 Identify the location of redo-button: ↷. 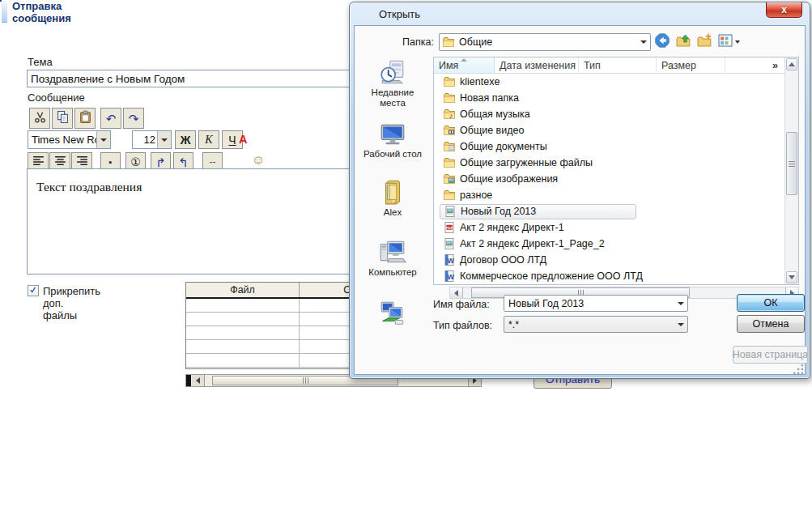
(134, 118).